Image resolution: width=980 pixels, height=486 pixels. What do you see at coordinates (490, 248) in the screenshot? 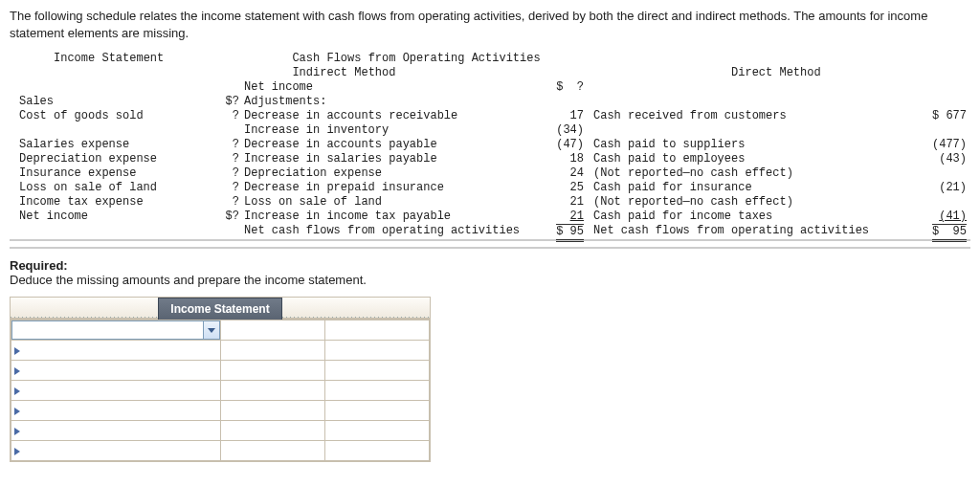
I see `divider` at bounding box center [490, 248].